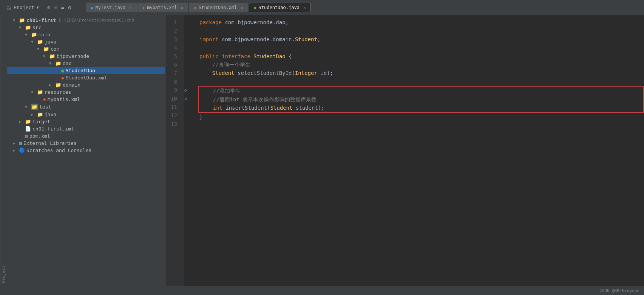 Image resolution: width=644 pixels, height=295 pixels. Describe the element at coordinates (173, 115) in the screenshot. I see `line-num-12: 12` at that location.